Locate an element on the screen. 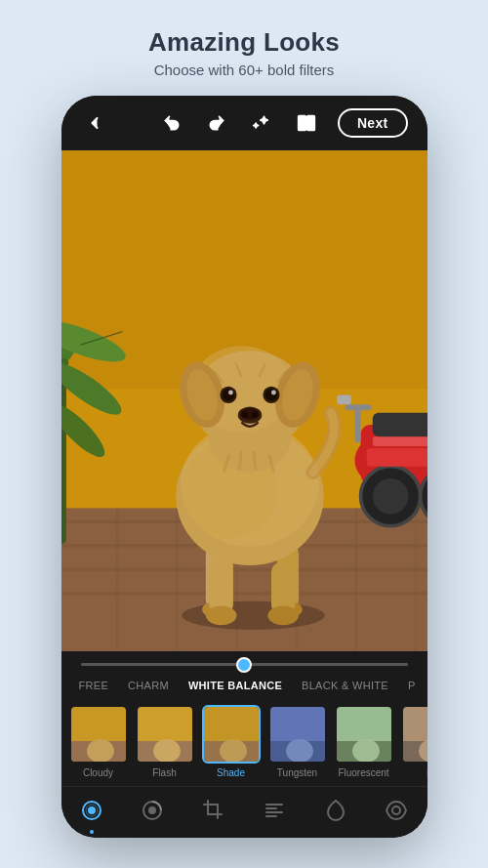  filter-thumb-flash is located at coordinates (165, 734).